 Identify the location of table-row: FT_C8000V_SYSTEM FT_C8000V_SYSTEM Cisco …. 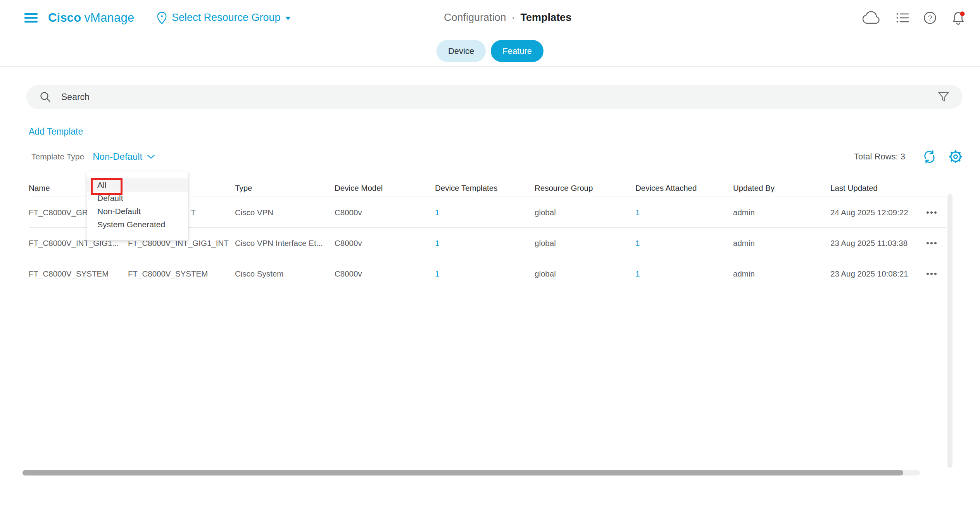
(487, 274).